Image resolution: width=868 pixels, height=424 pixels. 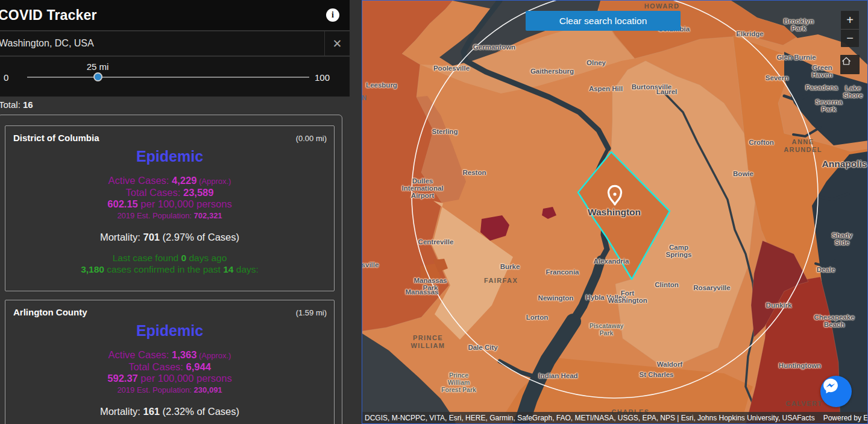 What do you see at coordinates (170, 367) in the screenshot?
I see `total-cases-line: Total Cases: 6,944` at bounding box center [170, 367].